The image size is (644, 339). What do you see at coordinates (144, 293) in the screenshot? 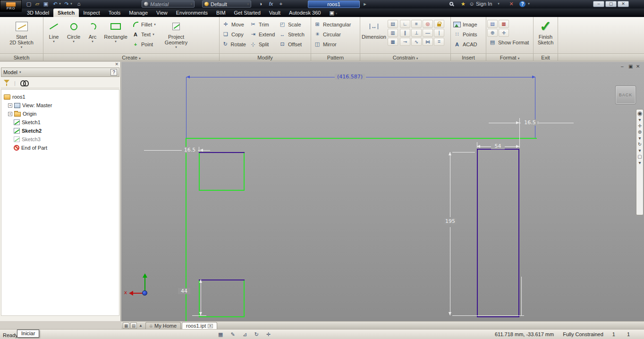
I see `origin-point` at bounding box center [144, 293].